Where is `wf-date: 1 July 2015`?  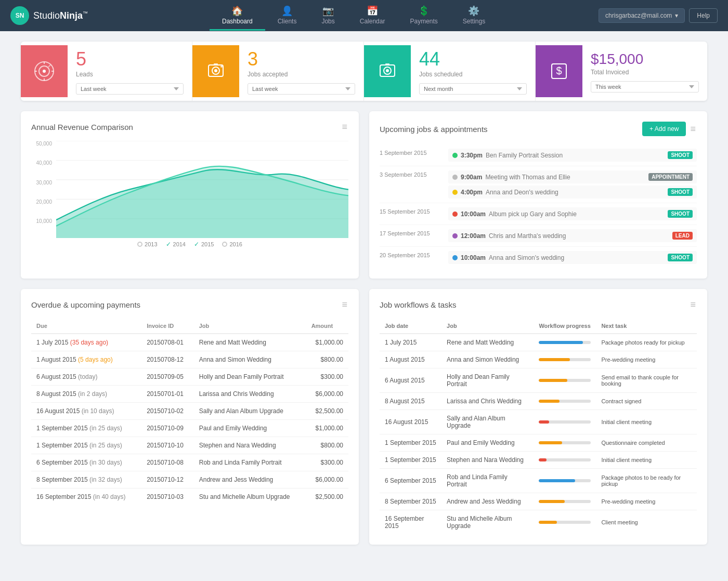
wf-date: 1 July 2015 is located at coordinates (411, 342).